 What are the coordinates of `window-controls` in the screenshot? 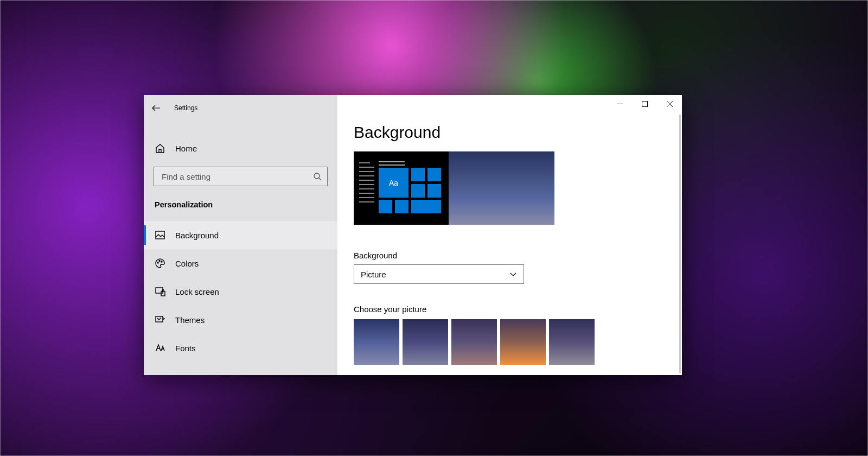 It's located at (644, 104).